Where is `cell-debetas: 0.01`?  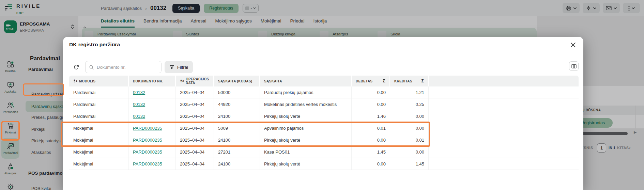
cell-debetas: 0.01 is located at coordinates (371, 128).